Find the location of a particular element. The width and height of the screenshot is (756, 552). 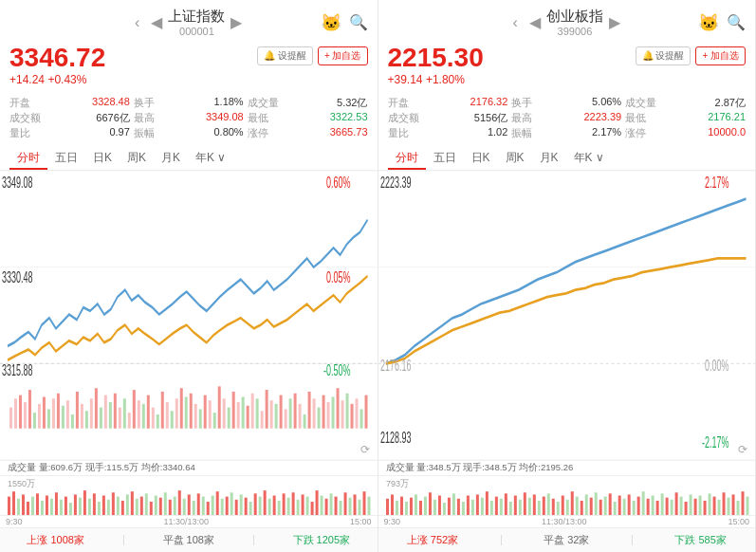

left-alert-button: 🔔 设提醒 is located at coordinates (285, 56).